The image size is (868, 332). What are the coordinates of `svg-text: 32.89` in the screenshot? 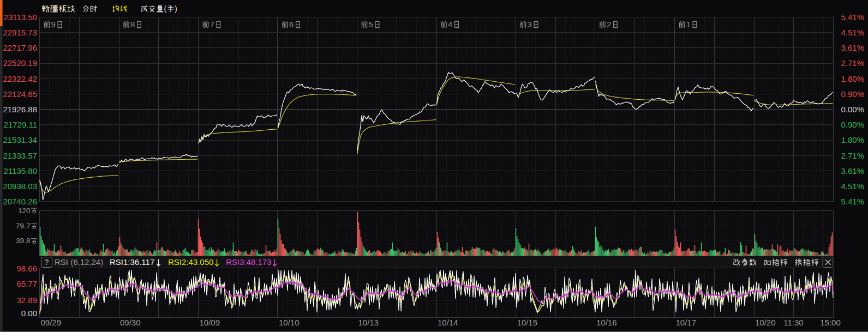 It's located at (27, 300).